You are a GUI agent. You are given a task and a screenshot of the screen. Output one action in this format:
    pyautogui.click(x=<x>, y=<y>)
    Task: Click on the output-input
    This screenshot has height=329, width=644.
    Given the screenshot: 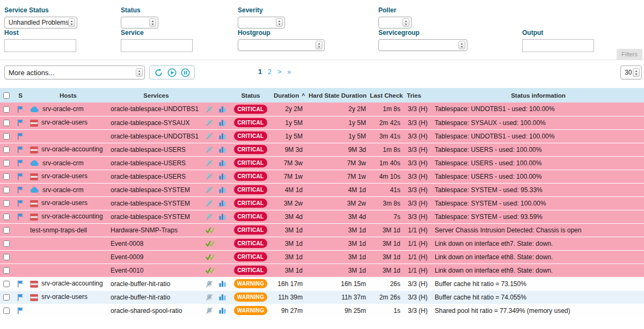 What is the action you would take?
    pyautogui.click(x=558, y=46)
    